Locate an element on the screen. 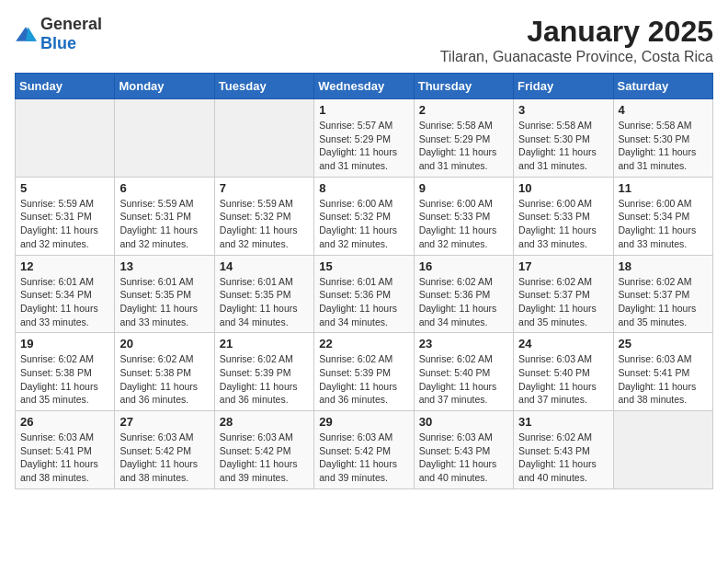  calendar-cell: 29Sunrise: 6:03 AMSunset: 5:42 PMDayligh… is located at coordinates (364, 451).